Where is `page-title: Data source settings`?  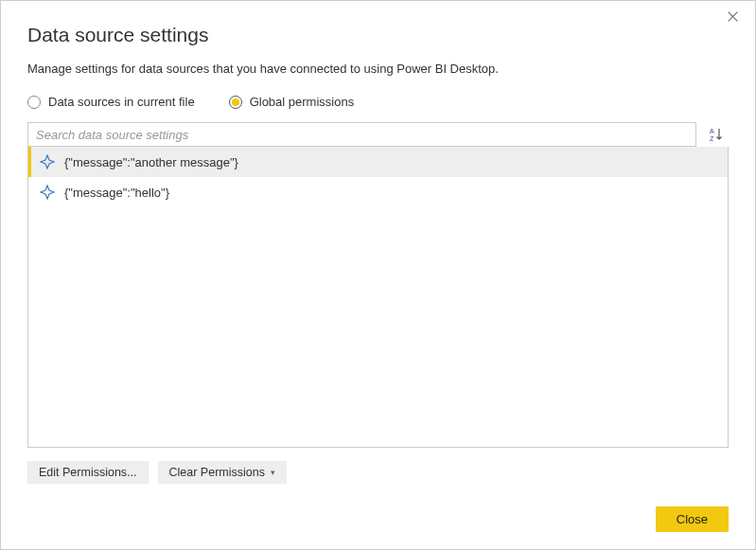
page-title: Data source settings is located at coordinates (378, 35).